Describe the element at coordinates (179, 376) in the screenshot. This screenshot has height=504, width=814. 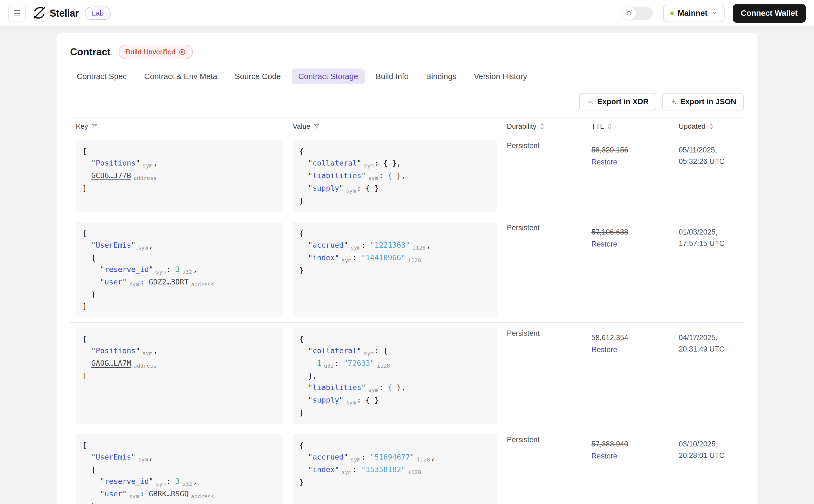
I see `code-line: ]` at that location.